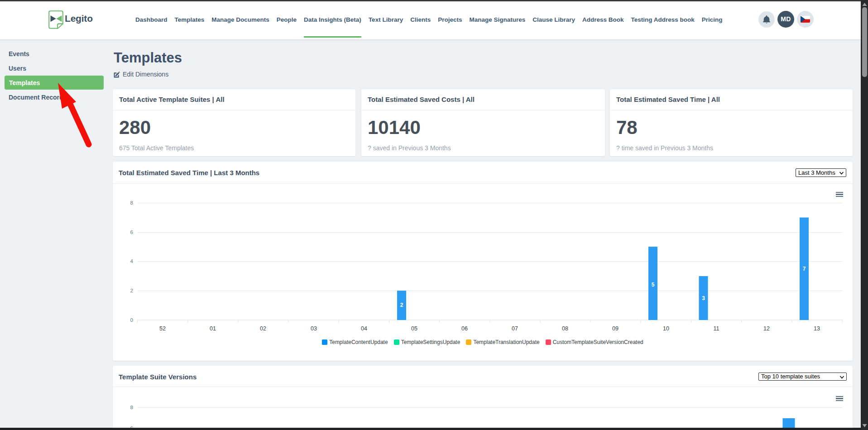 Image resolution: width=868 pixels, height=430 pixels. I want to click on svg-text: 52, so click(163, 329).